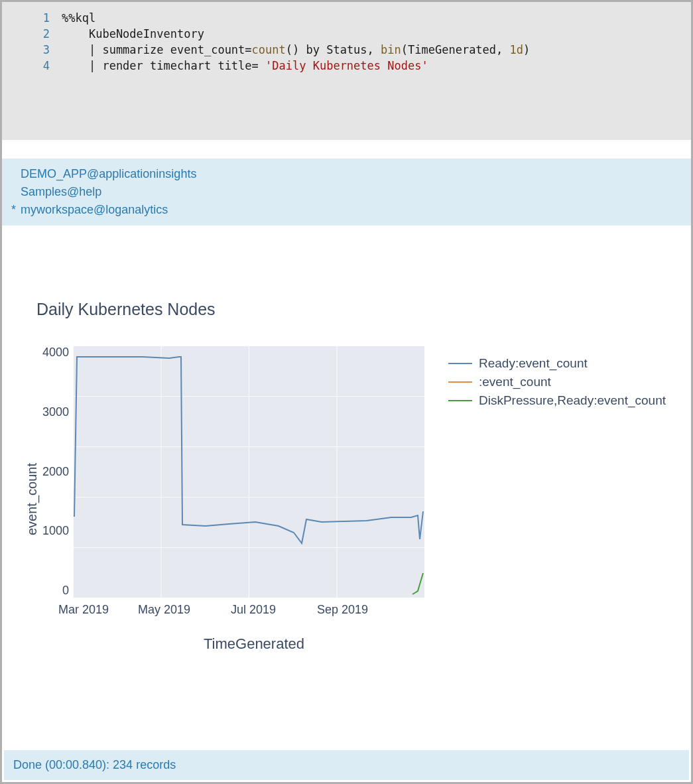 This screenshot has width=693, height=784. I want to click on y-axis-ticks: 4000 3000 2000 1000 0, so click(58, 472).